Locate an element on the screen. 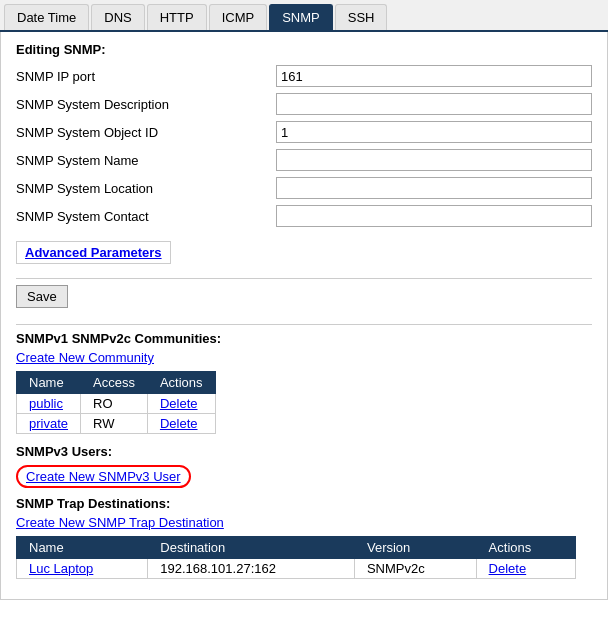 The width and height of the screenshot is (608, 617). create-community-link: Create New Community is located at coordinates (85, 358).